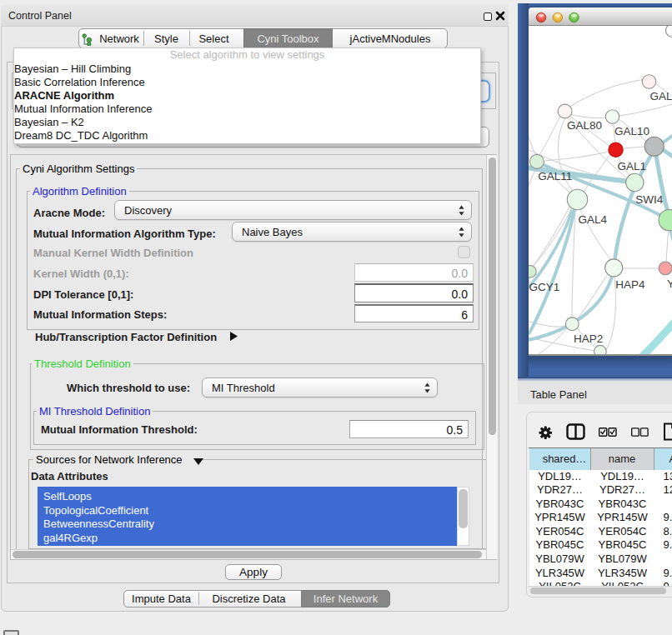 The height and width of the screenshot is (635, 672). What do you see at coordinates (545, 287) in the screenshot?
I see `svg-text: GCY1` at bounding box center [545, 287].